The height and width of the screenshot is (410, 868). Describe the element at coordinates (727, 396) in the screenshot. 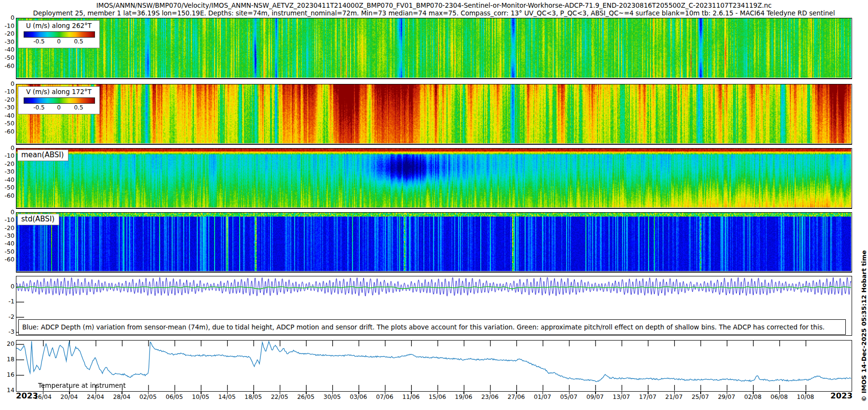

I see `x-tick-label: 29/07` at that location.